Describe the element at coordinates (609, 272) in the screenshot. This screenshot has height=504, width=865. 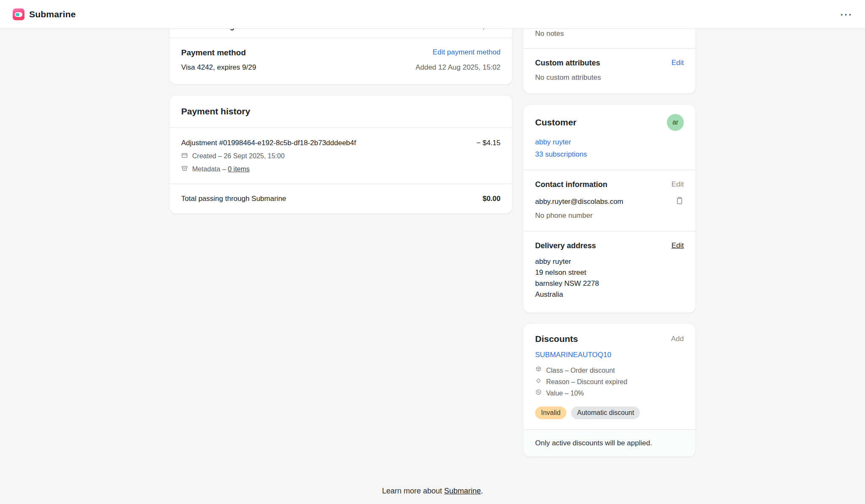
I see `delivery-address-section: Delivery address Edit abby ruyter 19 nel…` at that location.